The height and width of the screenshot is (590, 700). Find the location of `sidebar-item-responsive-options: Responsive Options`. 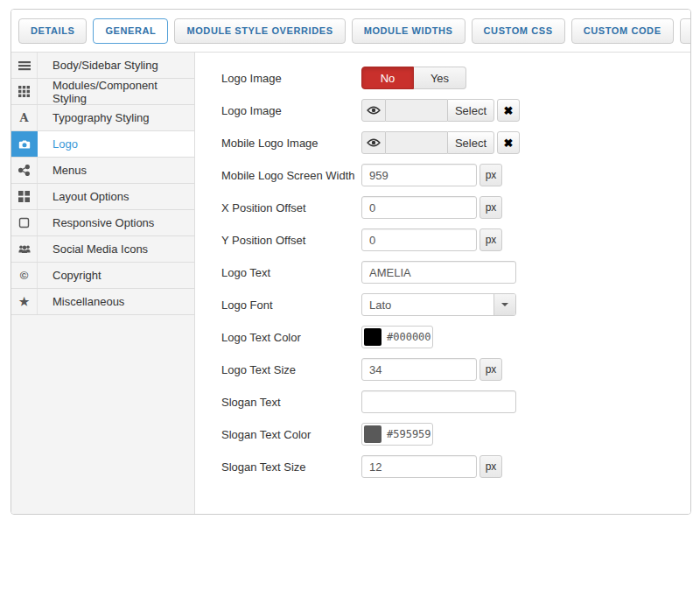

sidebar-item-responsive-options: Responsive Options is located at coordinates (103, 223).